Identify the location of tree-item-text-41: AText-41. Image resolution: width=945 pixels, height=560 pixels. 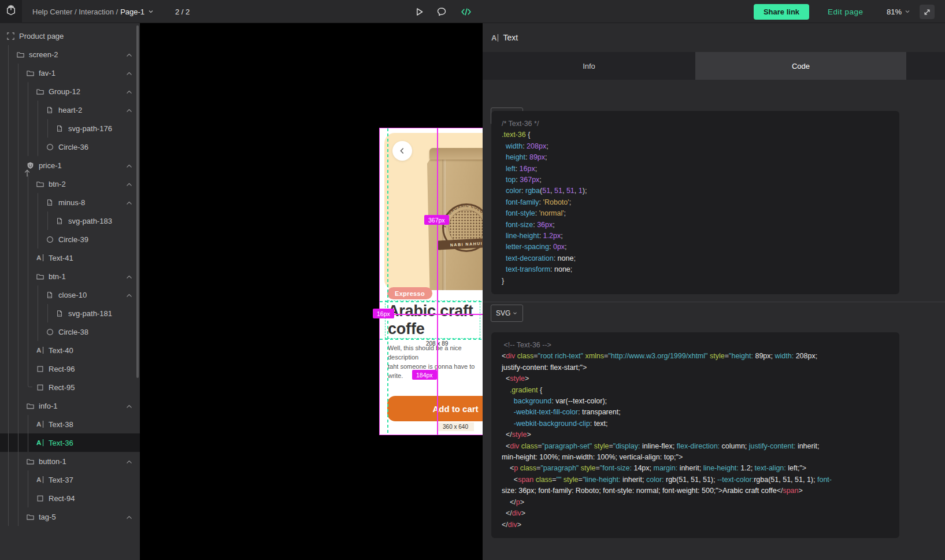
(70, 258).